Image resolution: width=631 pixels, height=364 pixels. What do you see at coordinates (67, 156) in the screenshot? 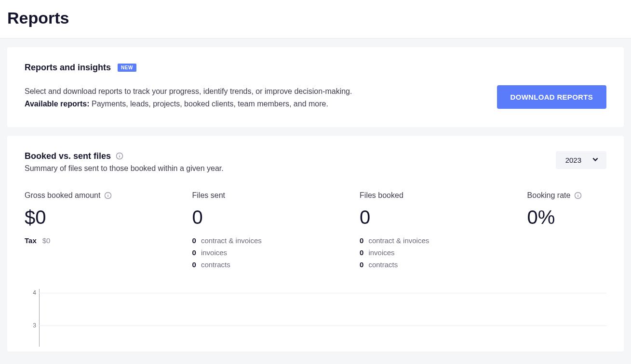
I see `booked-heading-text: Booked vs. sent files` at bounding box center [67, 156].